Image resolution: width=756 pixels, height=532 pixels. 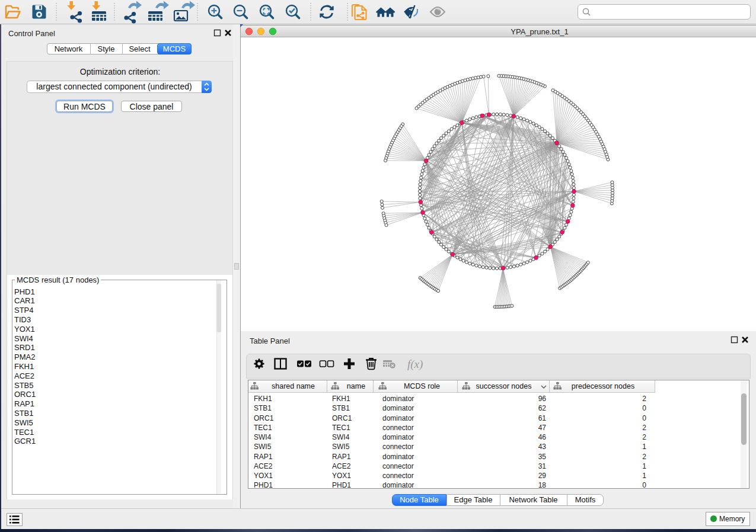 What do you see at coordinates (415, 364) in the screenshot?
I see `svg-text: f(x)` at bounding box center [415, 364].